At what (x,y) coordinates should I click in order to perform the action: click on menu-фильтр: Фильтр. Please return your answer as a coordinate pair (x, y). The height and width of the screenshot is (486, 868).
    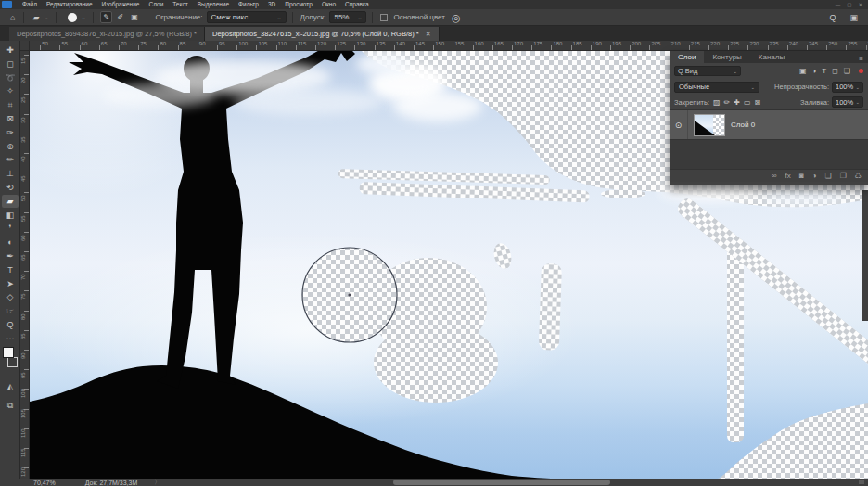
    Looking at the image, I should click on (249, 5).